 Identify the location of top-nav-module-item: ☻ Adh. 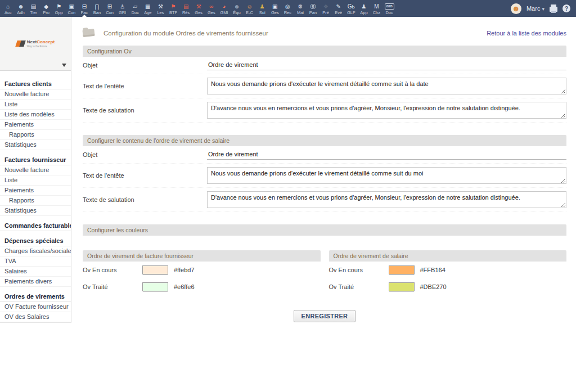
(21, 8).